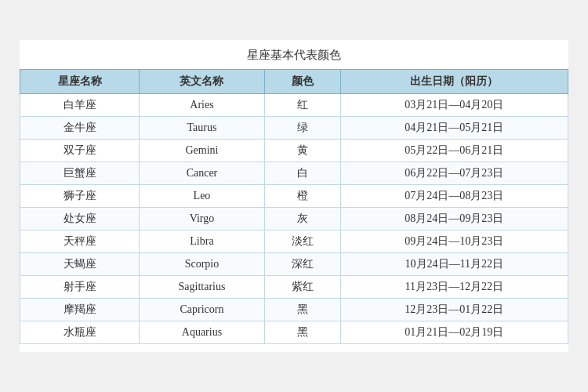 The height and width of the screenshot is (392, 588). I want to click on zodiac-english: Scorpio, so click(202, 265).